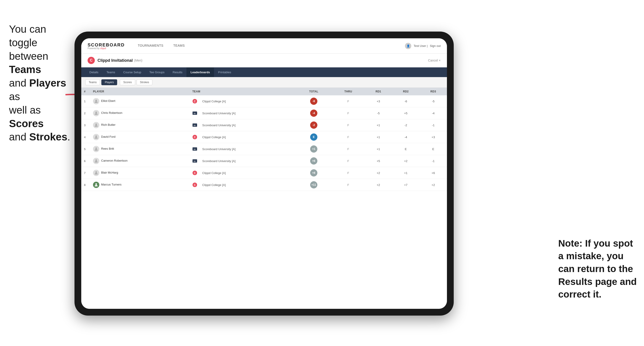  What do you see at coordinates (264, 173) in the screenshot?
I see `table-row: 7Blair McHargCClippd College [A]+8F+2+1+…` at bounding box center [264, 173].